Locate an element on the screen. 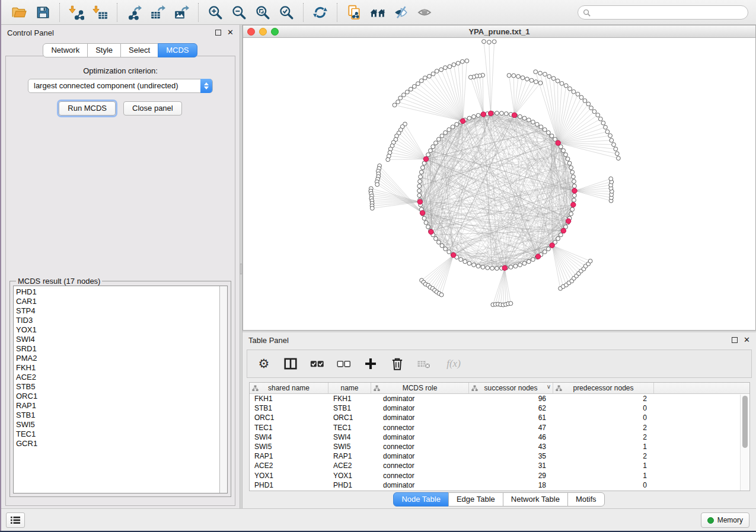  zoom-in-icon is located at coordinates (215, 12).